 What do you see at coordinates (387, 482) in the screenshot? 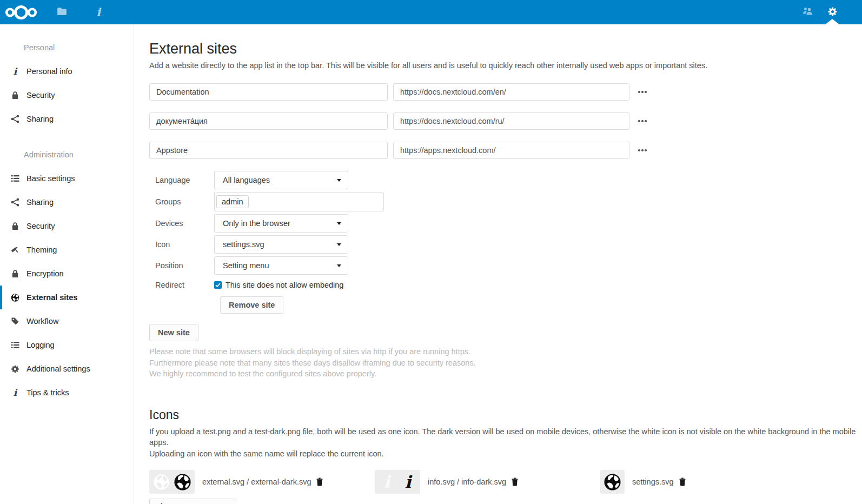
I see `info-light-icon: i` at bounding box center [387, 482].